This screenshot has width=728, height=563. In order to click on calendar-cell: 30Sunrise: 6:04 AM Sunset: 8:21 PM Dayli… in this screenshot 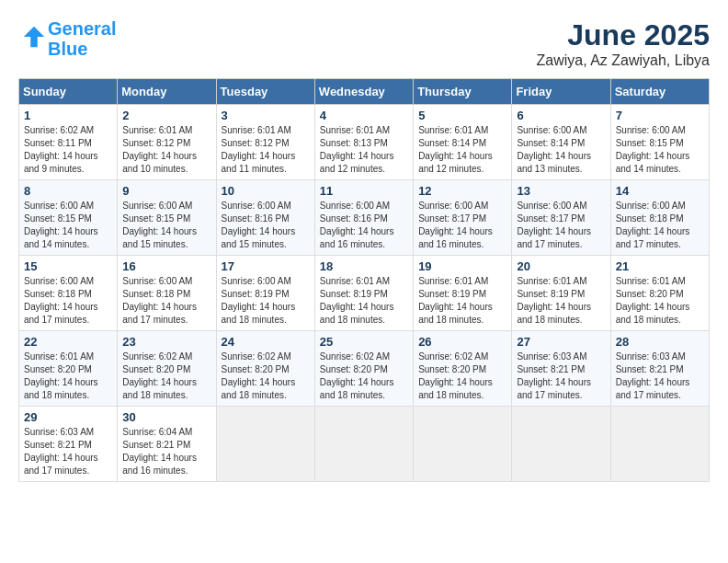, I will do `click(167, 444)`.